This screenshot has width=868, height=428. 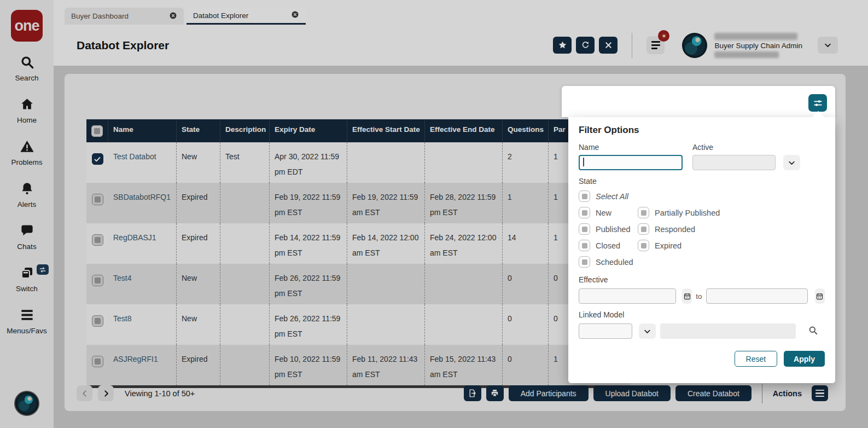 I want to click on text-caret, so click(x=584, y=162).